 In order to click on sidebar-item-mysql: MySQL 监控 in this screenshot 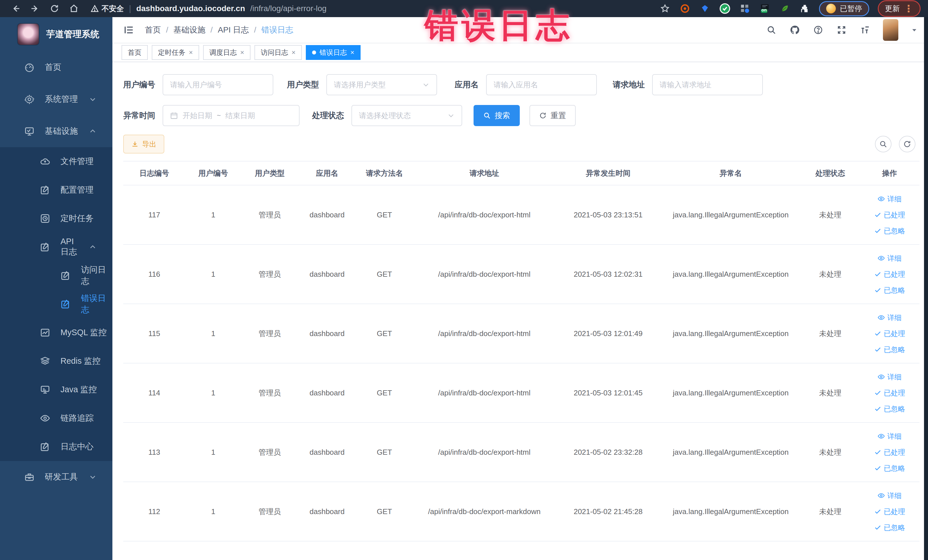, I will do `click(56, 333)`.